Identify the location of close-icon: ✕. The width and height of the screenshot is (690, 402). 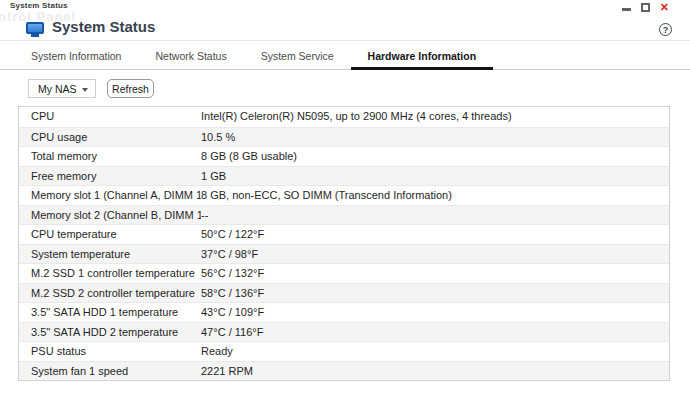
(664, 7).